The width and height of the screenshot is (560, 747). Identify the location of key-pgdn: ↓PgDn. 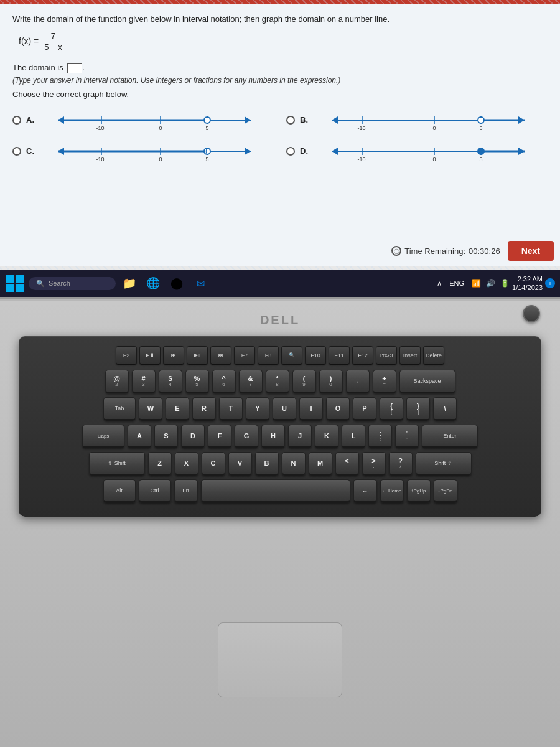
(446, 491).